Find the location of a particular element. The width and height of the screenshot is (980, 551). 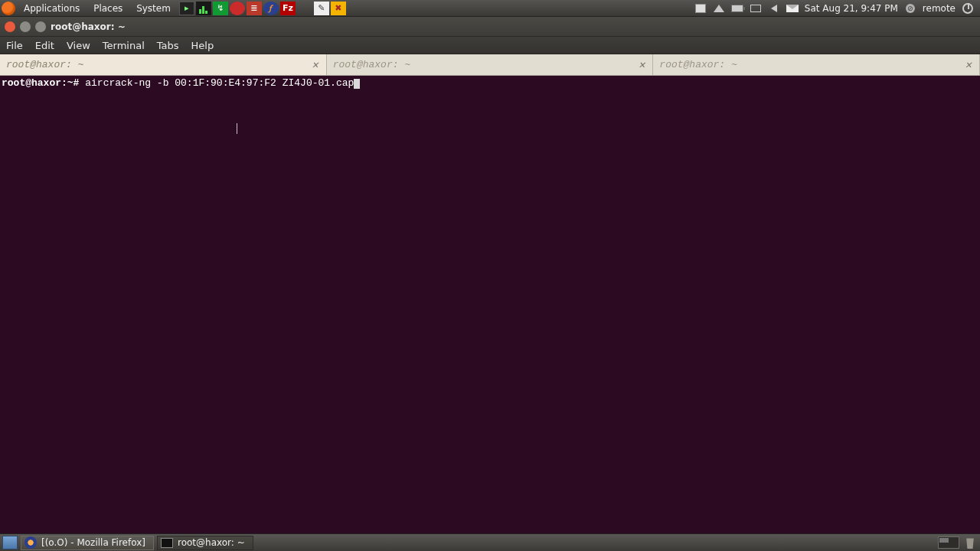

wifi-icon is located at coordinates (719, 8).